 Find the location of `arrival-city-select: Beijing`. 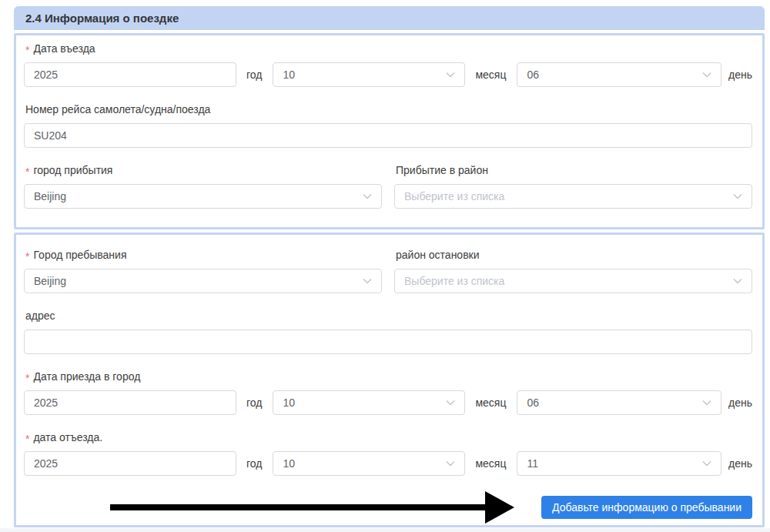

arrival-city-select: Beijing is located at coordinates (203, 196).